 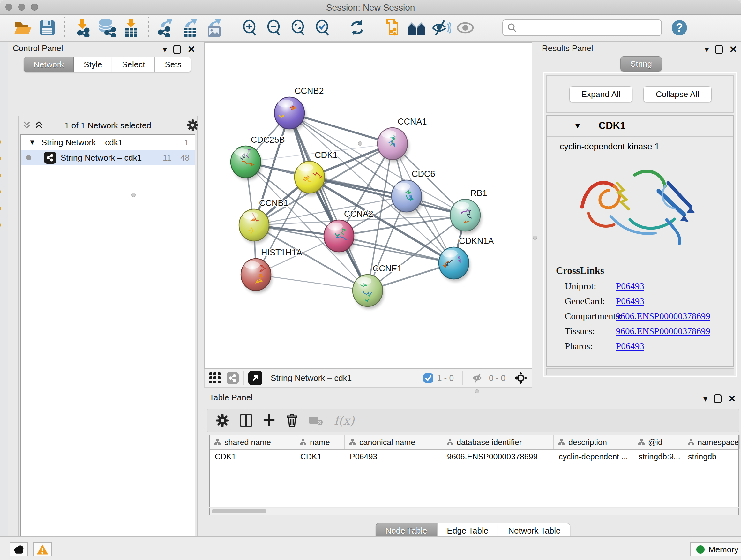 What do you see at coordinates (298, 27) in the screenshot?
I see `zoom-fit-button` at bounding box center [298, 27].